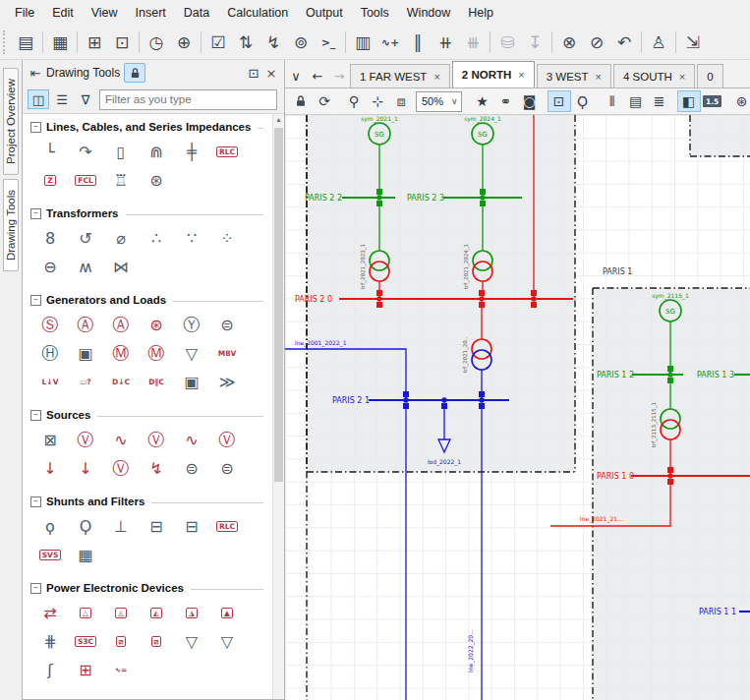 Image resolution: width=750 pixels, height=700 pixels. Describe the element at coordinates (227, 613) in the screenshot. I see `converter-3-tool: ▲` at that location.